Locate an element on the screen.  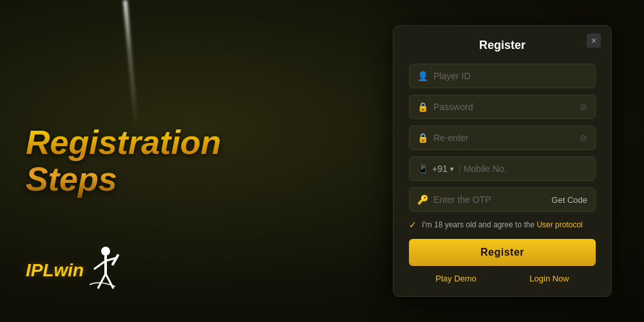
password-input is located at coordinates (504, 107).